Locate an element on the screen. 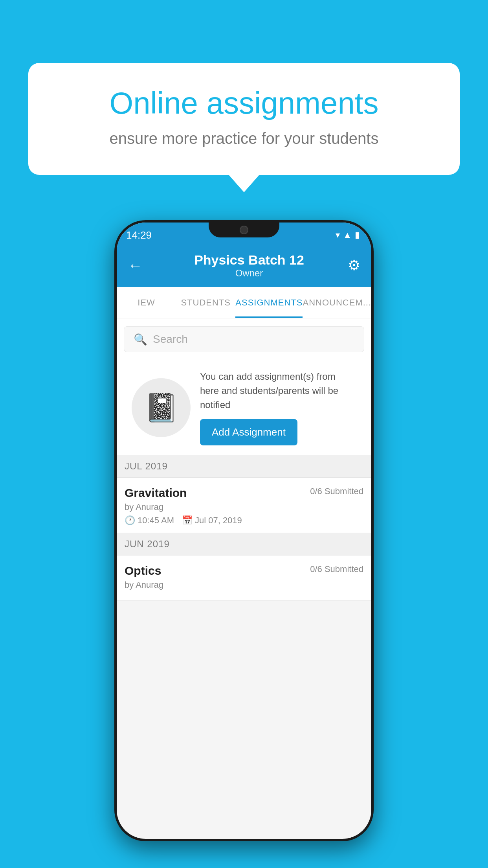 The height and width of the screenshot is (868, 488). clock-icon: 🕐 is located at coordinates (130, 520).